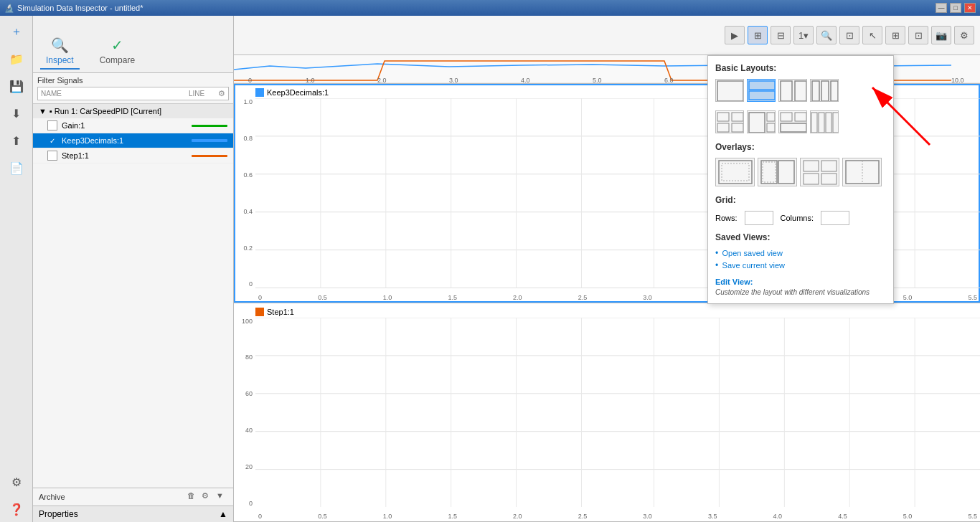  I want to click on archive-settings-icon: ⚙, so click(207, 497).